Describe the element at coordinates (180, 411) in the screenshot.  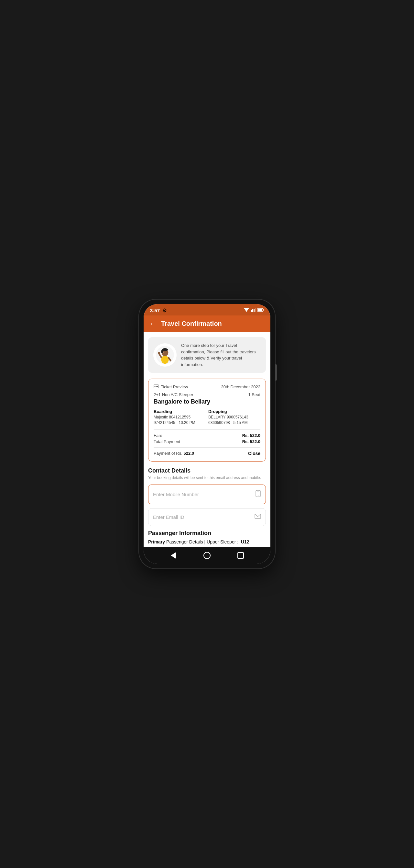
I see `boarding-title: Boarding` at that location.